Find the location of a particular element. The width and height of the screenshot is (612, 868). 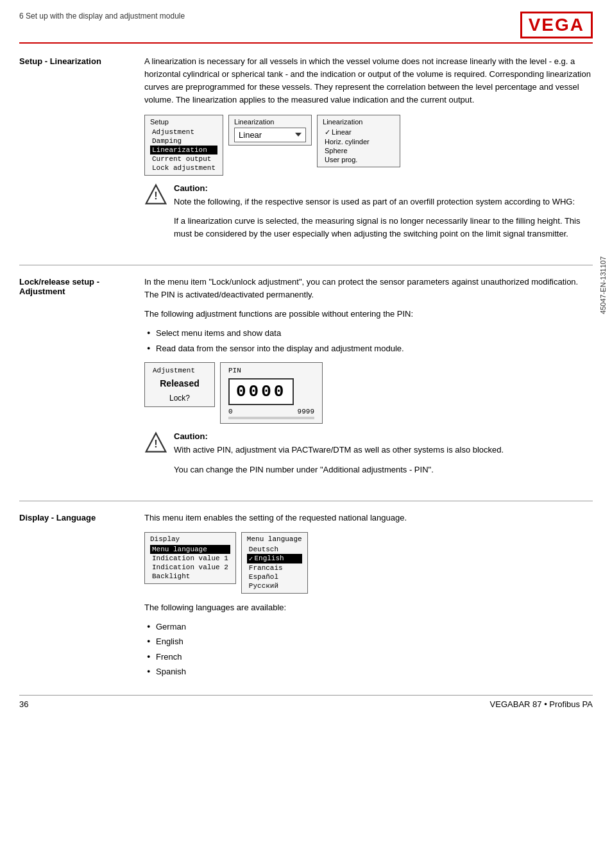

pin-max: 9999 is located at coordinates (306, 412).